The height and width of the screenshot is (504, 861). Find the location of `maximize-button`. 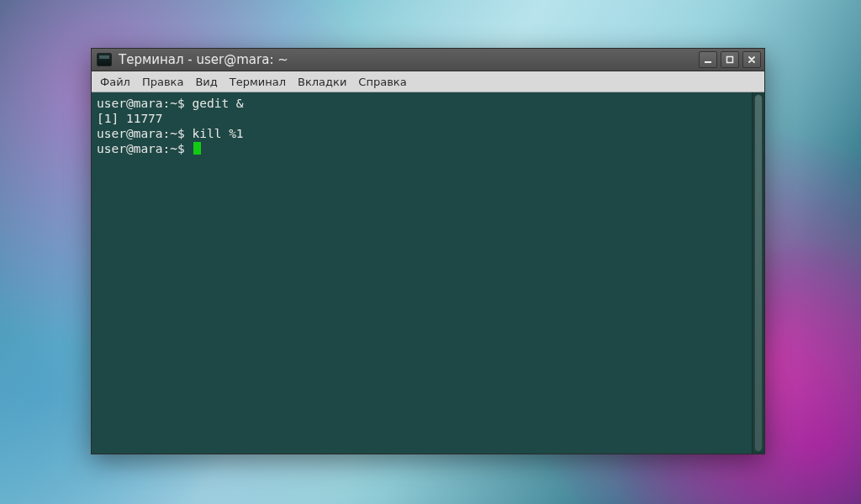

maximize-button is located at coordinates (730, 60).